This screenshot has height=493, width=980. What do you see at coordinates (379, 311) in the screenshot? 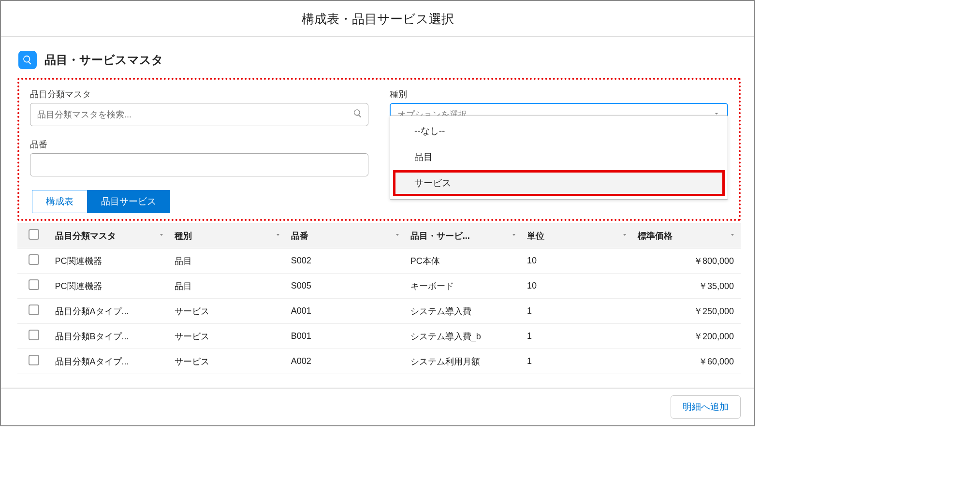
I see `table-row: 品目分類Aタイプ...サービスA001システム導入費1￥250,000` at bounding box center [379, 311].